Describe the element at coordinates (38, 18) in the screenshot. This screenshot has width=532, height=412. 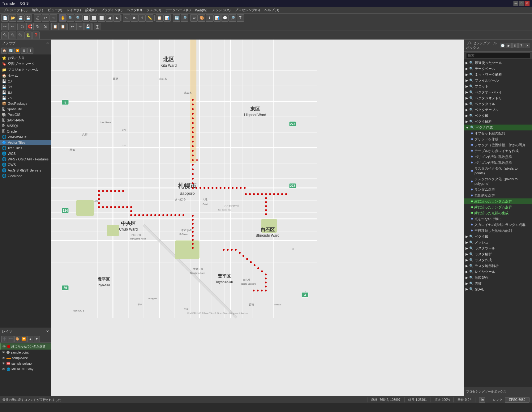
I see `print-btn: 🖨` at that location.